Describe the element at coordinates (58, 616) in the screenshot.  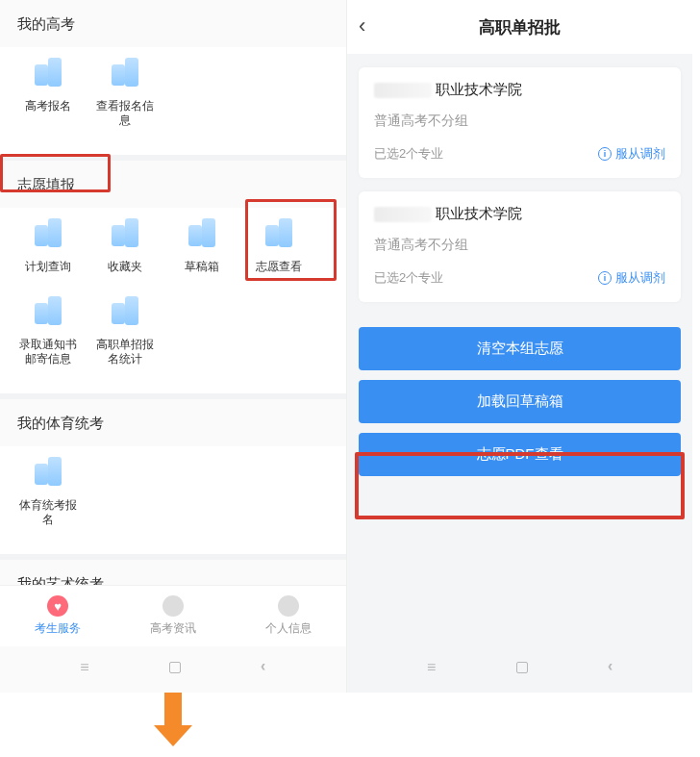
I see `tab-student-service: 考生服务` at that location.